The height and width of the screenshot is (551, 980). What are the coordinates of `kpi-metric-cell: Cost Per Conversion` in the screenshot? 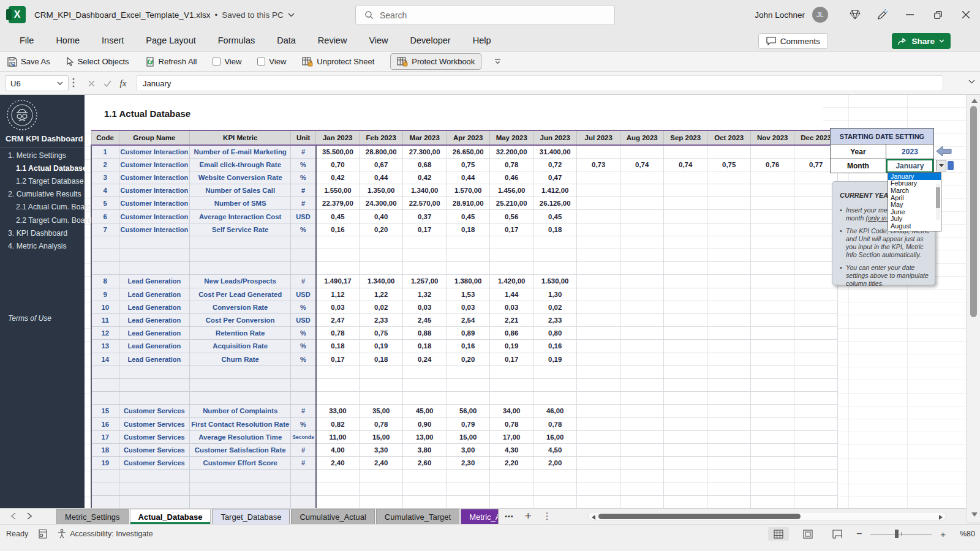 It's located at (240, 320).